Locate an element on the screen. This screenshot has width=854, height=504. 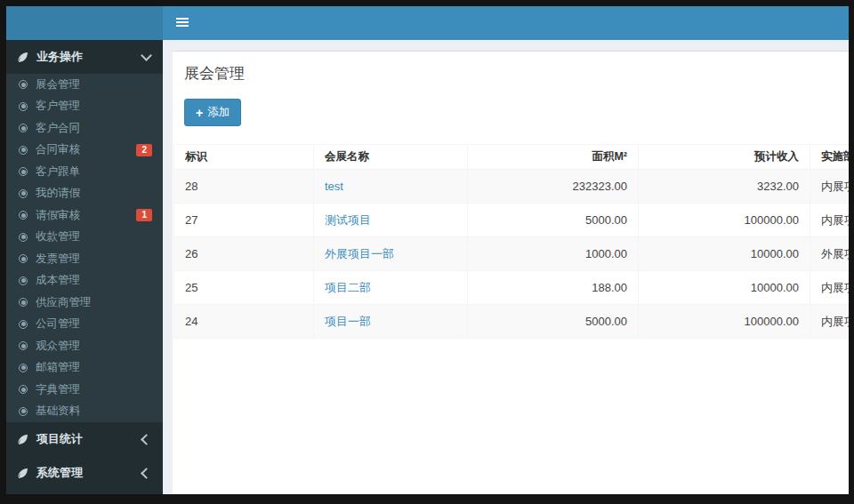
sidebar-item-audience-mgmt: 观众管理 is located at coordinates (85, 347).